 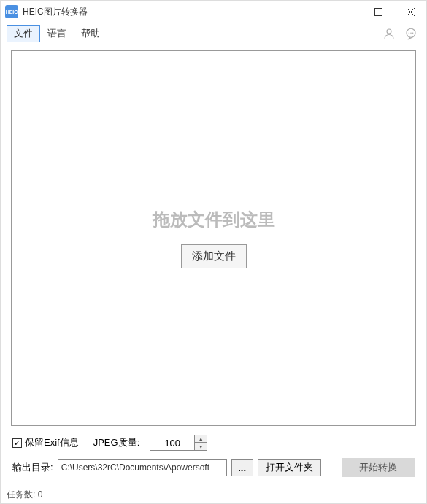 What do you see at coordinates (45, 443) in the screenshot?
I see `keep-exif-checkbox-wrap: ✓ 保留Exif信息` at bounding box center [45, 443].